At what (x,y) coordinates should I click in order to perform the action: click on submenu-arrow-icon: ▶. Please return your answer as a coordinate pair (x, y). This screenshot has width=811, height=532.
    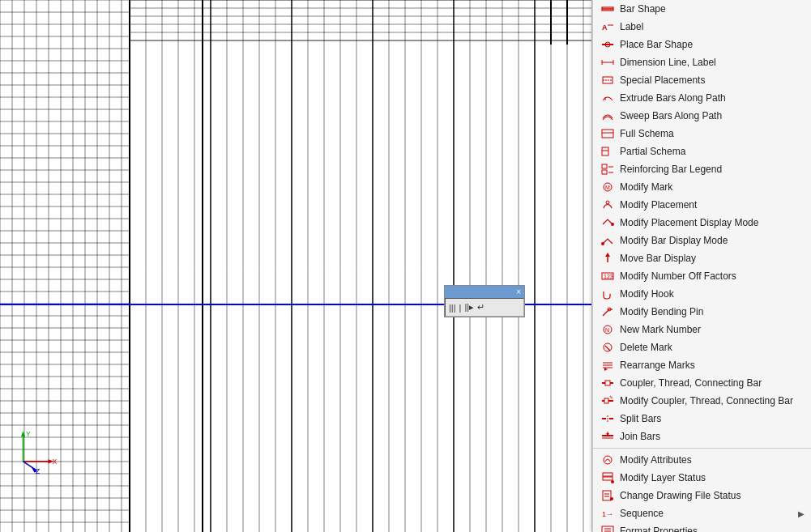
    Looking at the image, I should click on (801, 513).